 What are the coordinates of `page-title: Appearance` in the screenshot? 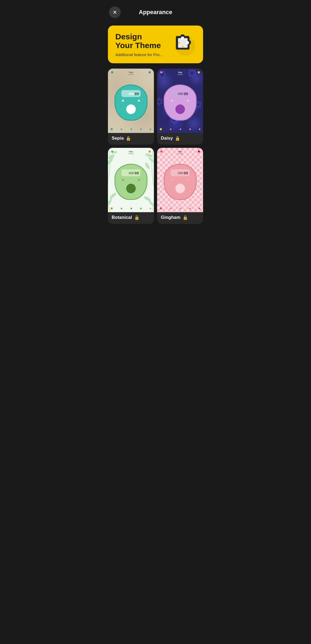 It's located at (156, 12).